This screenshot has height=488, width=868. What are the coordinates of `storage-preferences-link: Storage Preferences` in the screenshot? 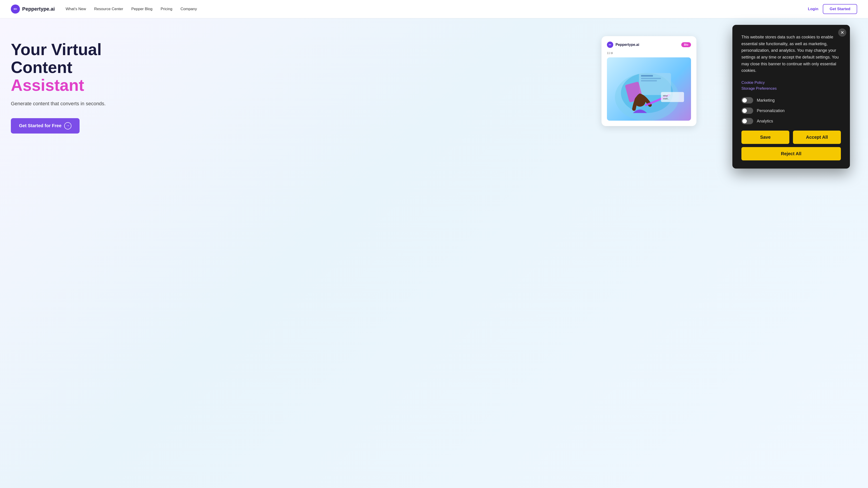 It's located at (791, 89).